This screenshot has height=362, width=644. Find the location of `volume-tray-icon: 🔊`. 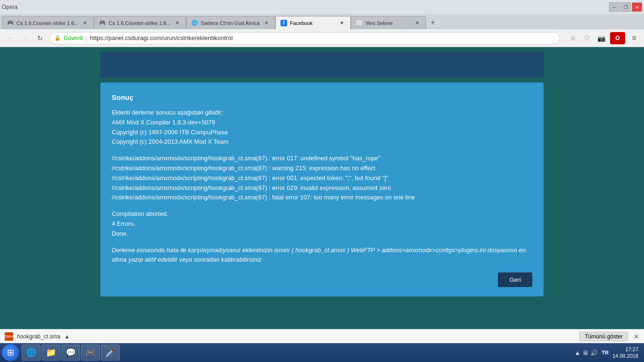

volume-tray-icon: 🔊 is located at coordinates (594, 353).